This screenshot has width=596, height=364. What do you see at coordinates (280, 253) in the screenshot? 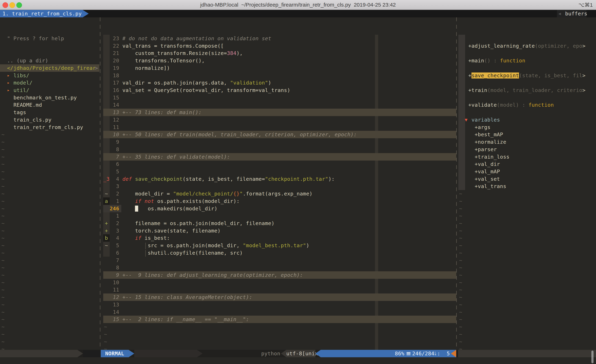
I see `code-line: 6 shutil.copyfile(filename, src)` at bounding box center [280, 253].